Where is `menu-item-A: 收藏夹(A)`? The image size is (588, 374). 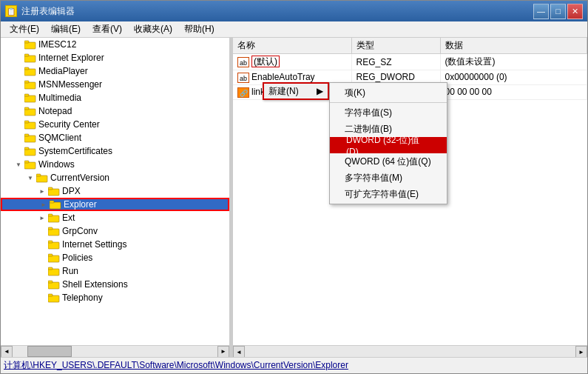 menu-item-A: 收藏夹(A) is located at coordinates (153, 30).